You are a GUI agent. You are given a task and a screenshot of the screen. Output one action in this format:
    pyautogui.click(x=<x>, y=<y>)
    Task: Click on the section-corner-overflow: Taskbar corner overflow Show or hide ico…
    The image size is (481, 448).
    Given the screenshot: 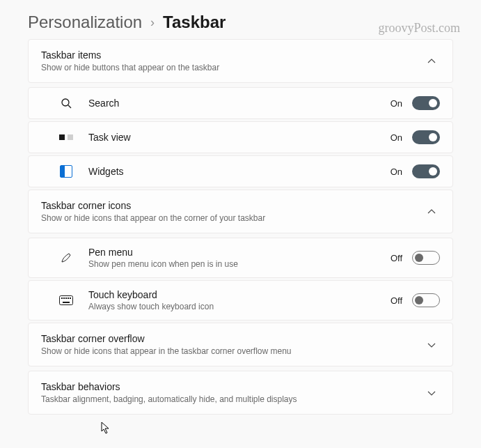 What is the action you would take?
    pyautogui.click(x=241, y=344)
    